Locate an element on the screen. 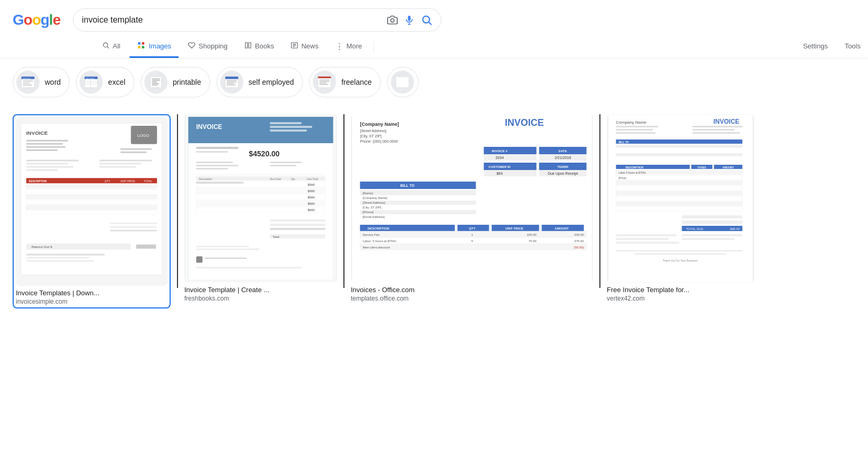  tab-books: Books is located at coordinates (259, 47).